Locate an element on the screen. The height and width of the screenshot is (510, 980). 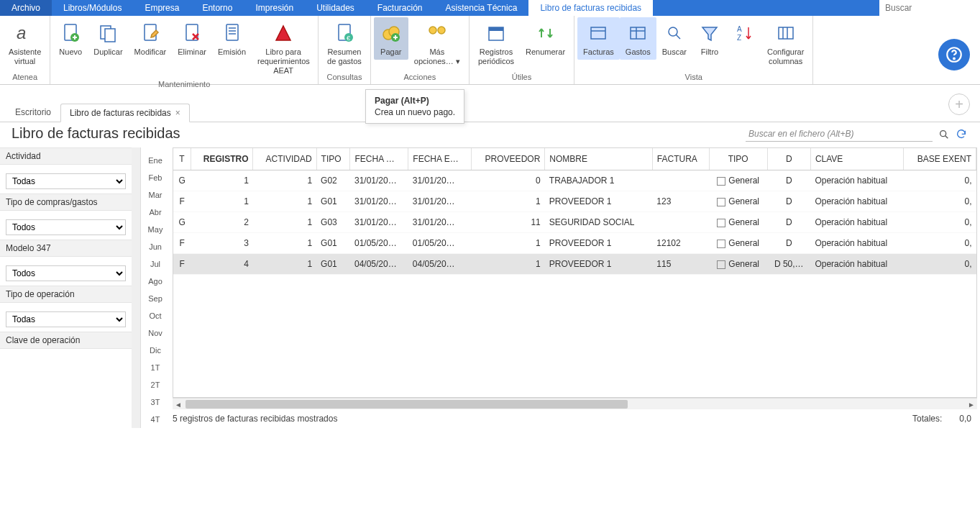
ribbon-btn-orden: AZ is located at coordinates (744, 34).